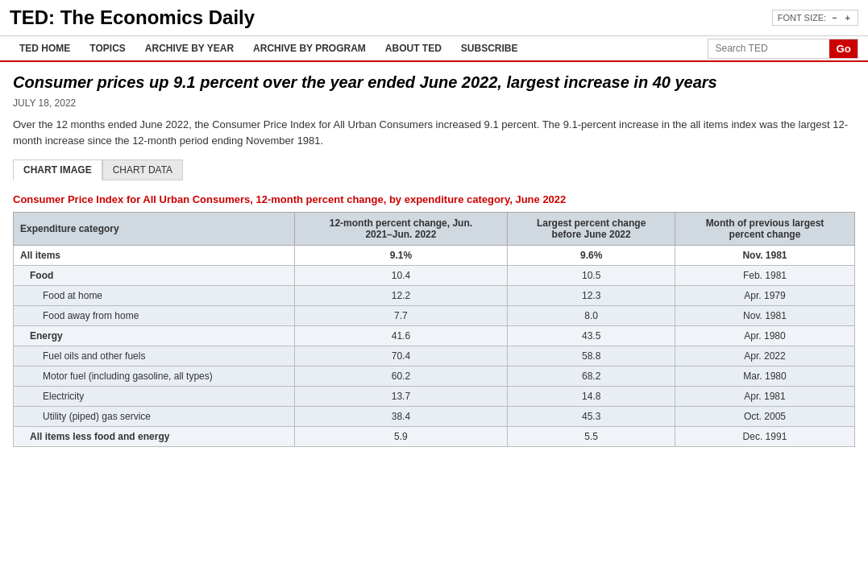 This screenshot has height=588, width=868. What do you see at coordinates (764, 337) in the screenshot?
I see `cell-month: Apr. 1980` at bounding box center [764, 337].